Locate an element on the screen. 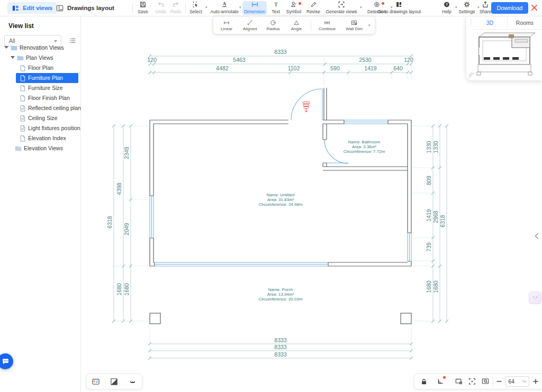 Image resolution: width=542 pixels, height=392 pixels. display-settings-icon is located at coordinates (459, 381).